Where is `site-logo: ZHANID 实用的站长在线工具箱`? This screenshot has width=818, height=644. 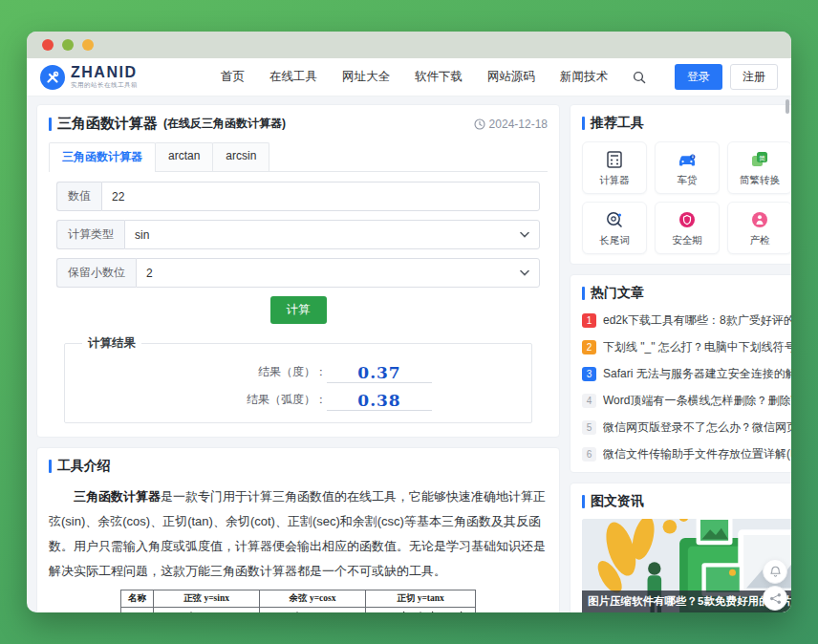 site-logo: ZHANID 实用的站长在线工具箱 is located at coordinates (89, 77).